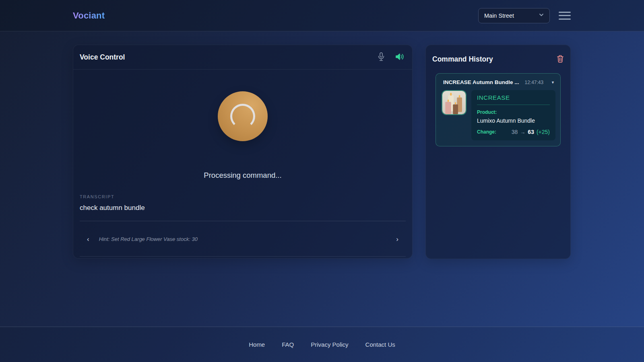 This screenshot has height=362, width=644. What do you see at coordinates (397, 239) in the screenshot?
I see `chevron-right-icon: ›` at bounding box center [397, 239].